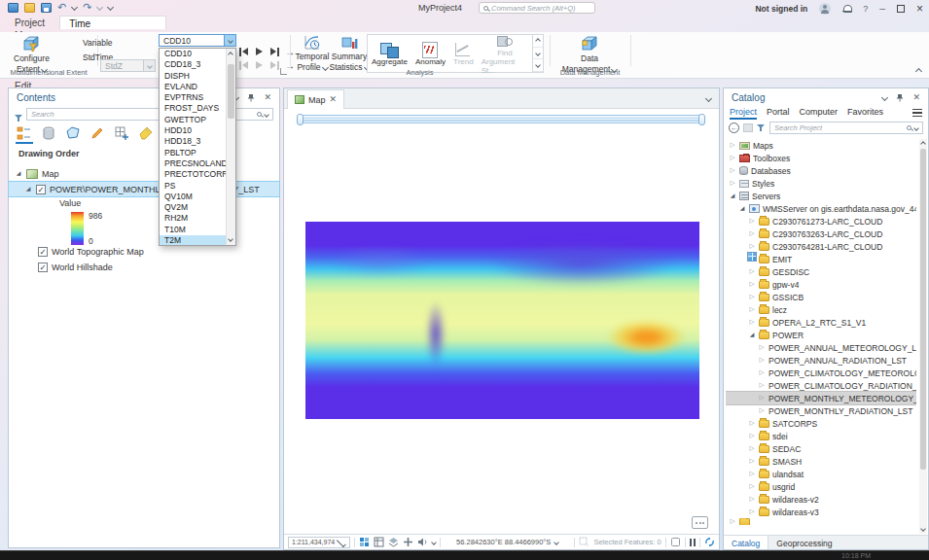 This screenshot has width=929, height=560. What do you see at coordinates (901, 9) in the screenshot?
I see `maximize-button` at bounding box center [901, 9].